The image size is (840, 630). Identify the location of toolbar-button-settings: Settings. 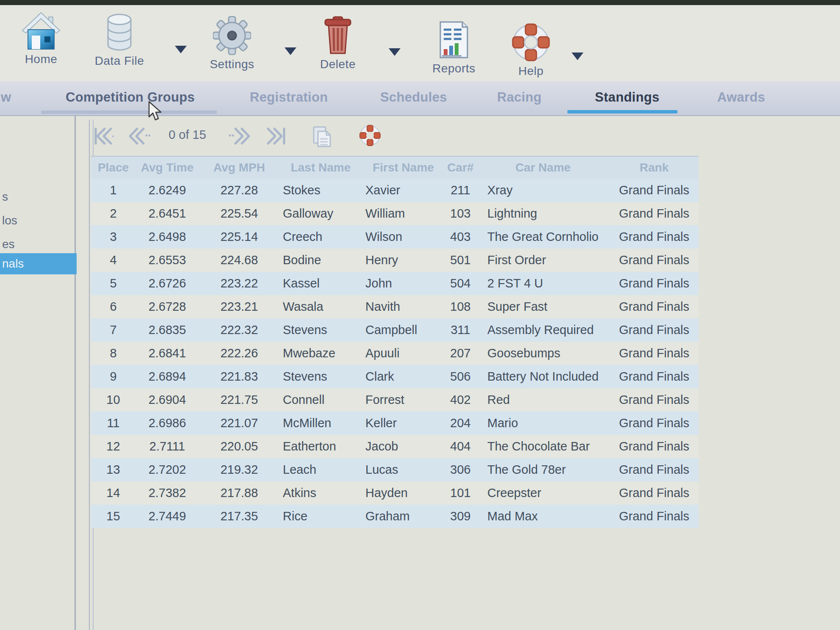
(232, 44).